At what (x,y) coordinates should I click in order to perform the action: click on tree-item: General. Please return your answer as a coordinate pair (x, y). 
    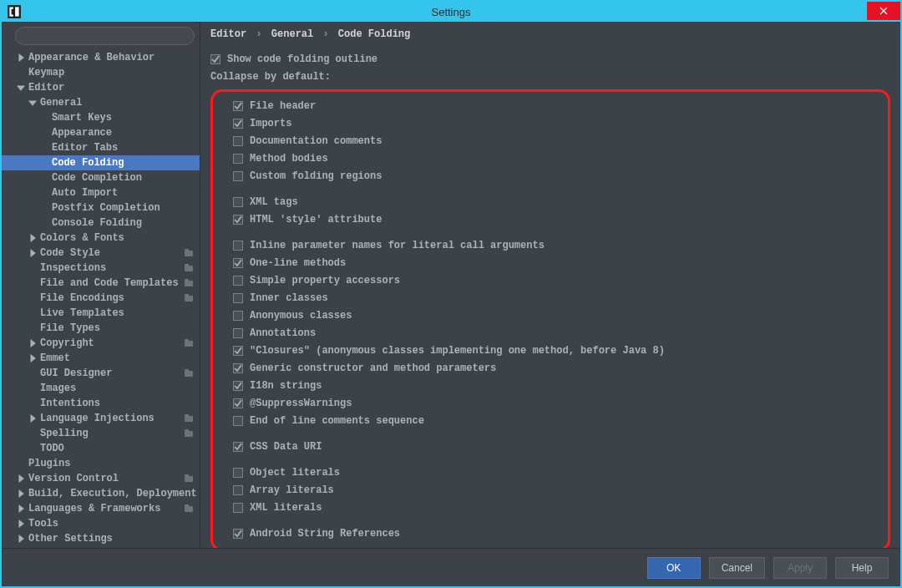
    Looking at the image, I should click on (100, 103).